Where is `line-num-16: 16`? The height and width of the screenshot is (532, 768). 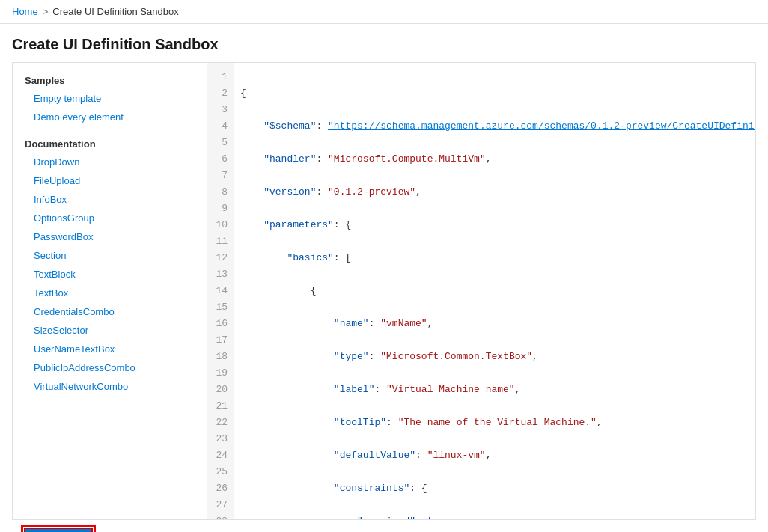 line-num-16: 16 is located at coordinates (220, 324).